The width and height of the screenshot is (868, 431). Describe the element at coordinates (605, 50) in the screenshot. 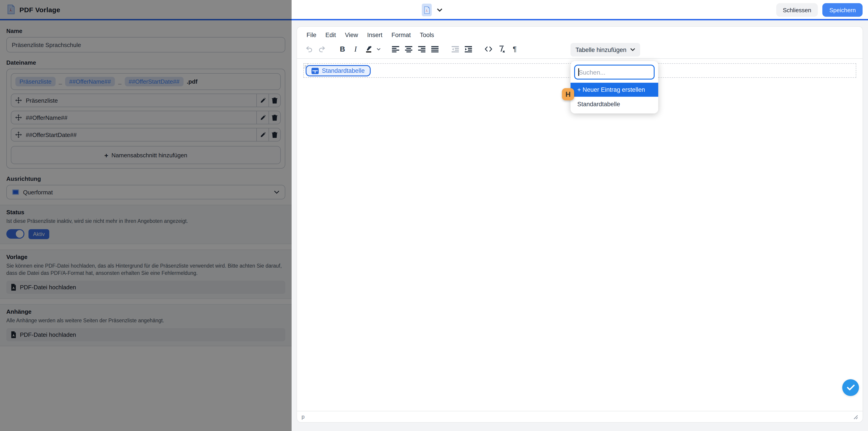

I see `table-add-button: Tabelle hinzufügen` at that location.